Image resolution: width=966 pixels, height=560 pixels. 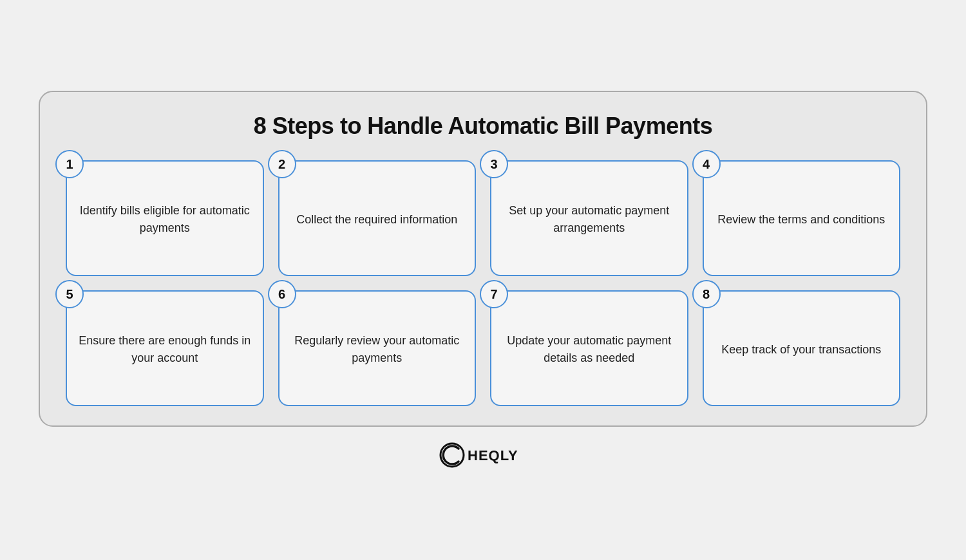 I want to click on step-card-2: 2Collect the required information, so click(x=377, y=218).